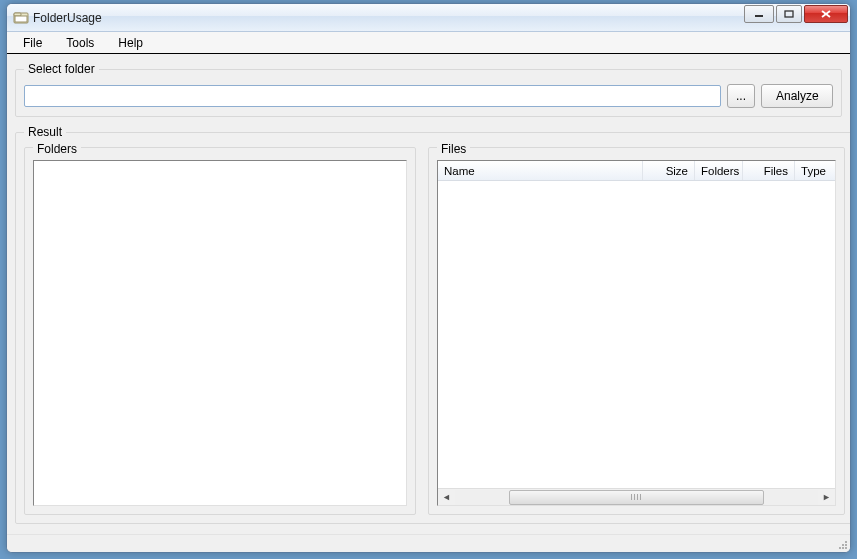 This screenshot has height=559, width=857. I want to click on app-icon, so click(21, 18).